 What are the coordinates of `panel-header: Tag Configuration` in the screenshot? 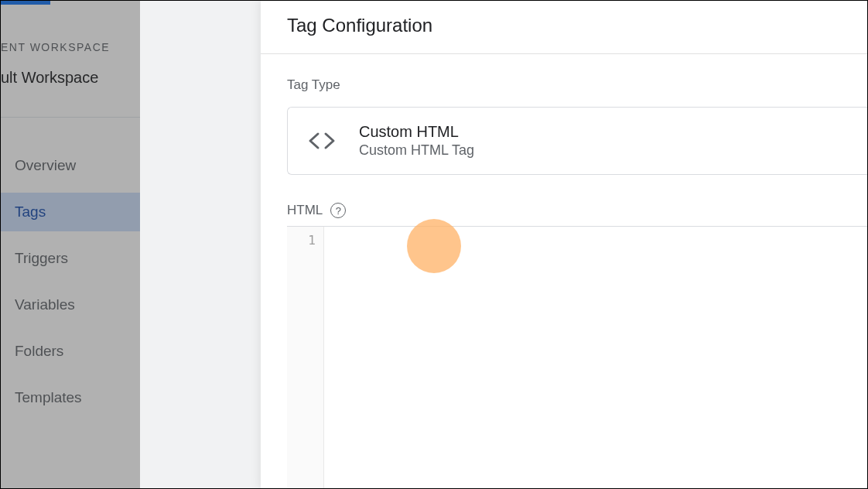 It's located at (564, 28).